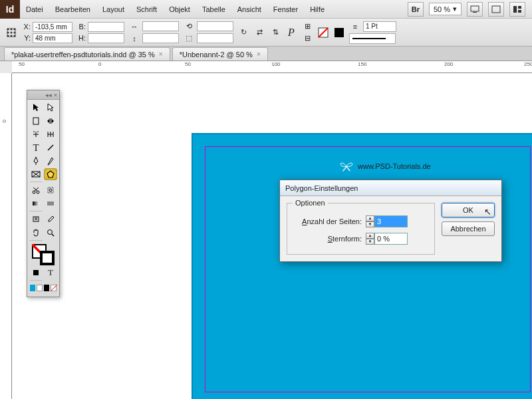  Describe the element at coordinates (416, 9) in the screenshot. I see `bridge-button: Br` at that location.